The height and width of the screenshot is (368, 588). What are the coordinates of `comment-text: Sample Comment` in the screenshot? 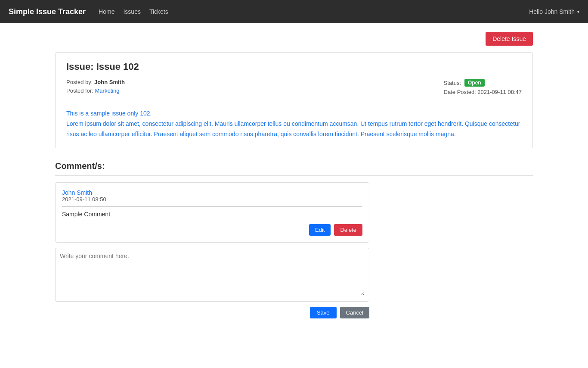 It's located at (212, 214).